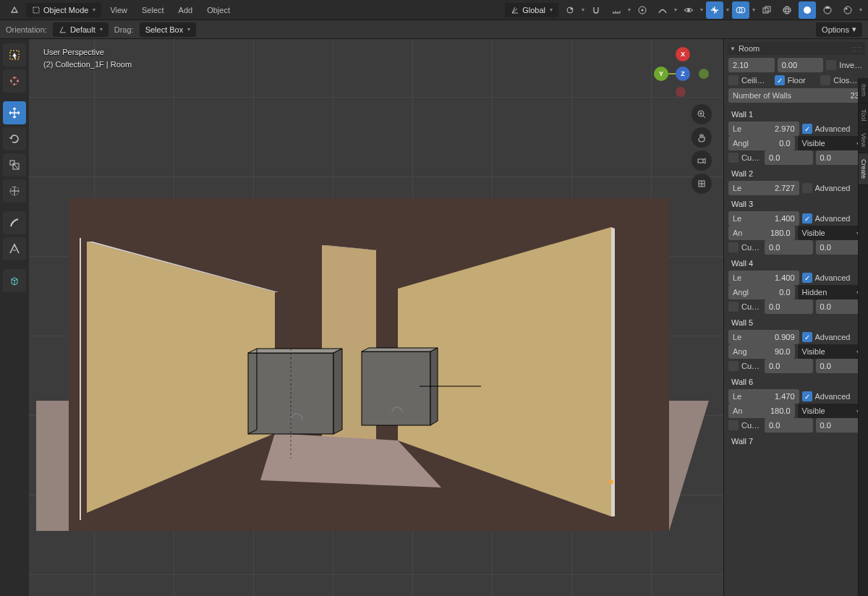 The height and width of the screenshot is (596, 868). Describe the element at coordinates (14, 165) in the screenshot. I see `tool-scale` at that location.